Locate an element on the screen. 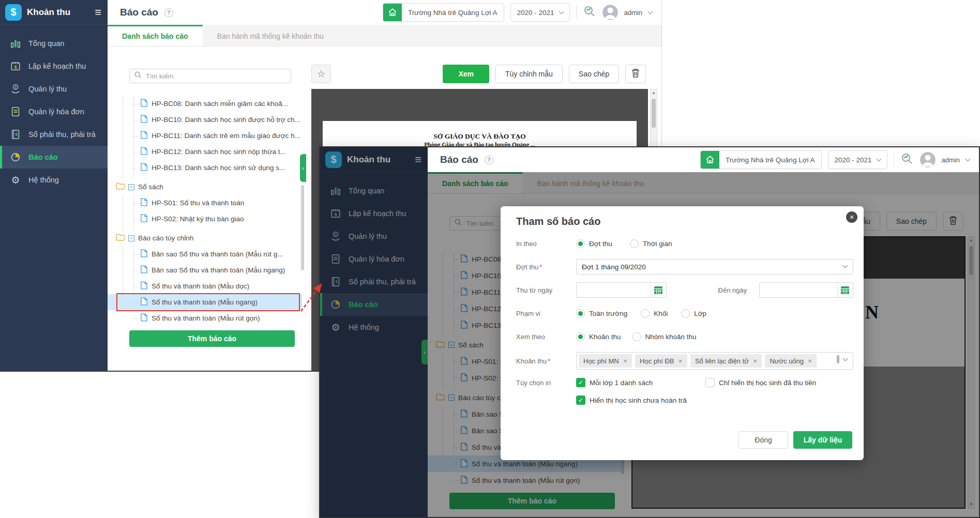 This screenshot has height=518, width=980. sidebar-item-quan-ly-hoa-don: Quản lý hóa đơn is located at coordinates (54, 112).